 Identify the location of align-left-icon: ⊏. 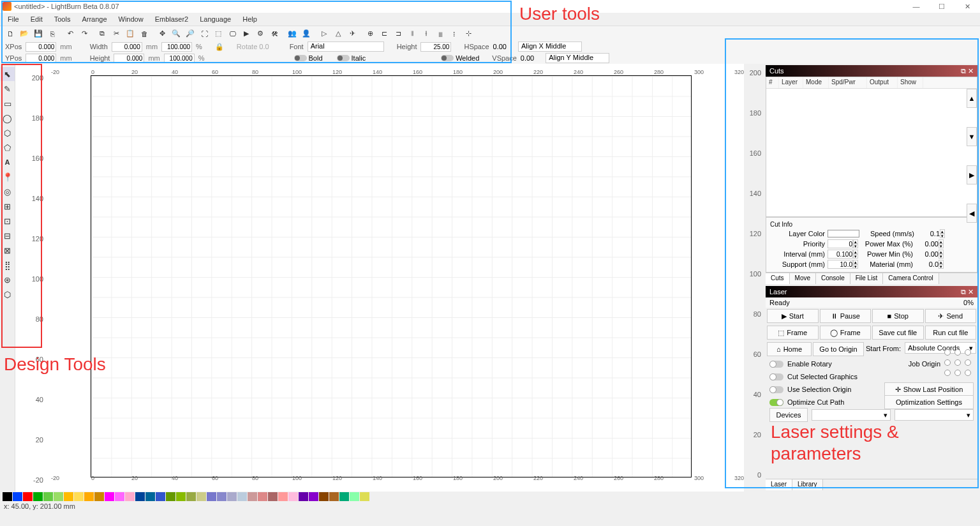
(384, 34).